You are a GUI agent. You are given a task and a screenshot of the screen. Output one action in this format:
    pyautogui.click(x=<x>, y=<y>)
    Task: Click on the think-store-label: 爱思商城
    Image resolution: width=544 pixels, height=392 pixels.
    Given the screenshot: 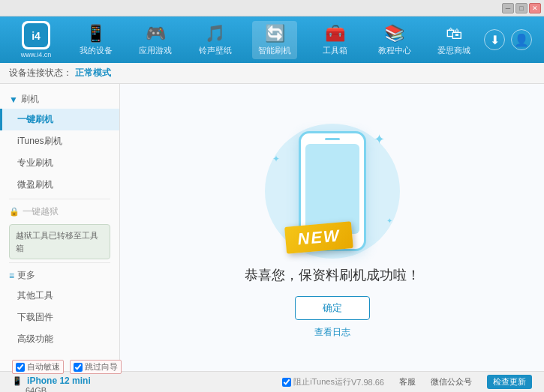 What is the action you would take?
    pyautogui.click(x=454, y=51)
    